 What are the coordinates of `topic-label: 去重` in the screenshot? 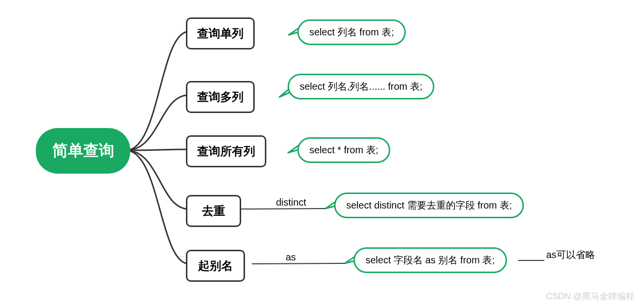 It's located at (214, 211).